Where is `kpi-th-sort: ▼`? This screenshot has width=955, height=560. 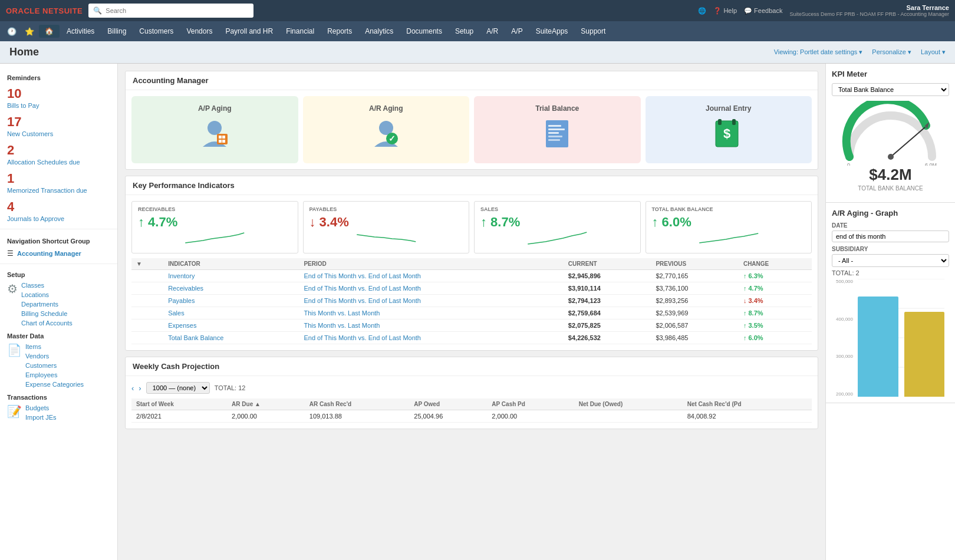
kpi-th-sort: ▼ is located at coordinates (147, 264).